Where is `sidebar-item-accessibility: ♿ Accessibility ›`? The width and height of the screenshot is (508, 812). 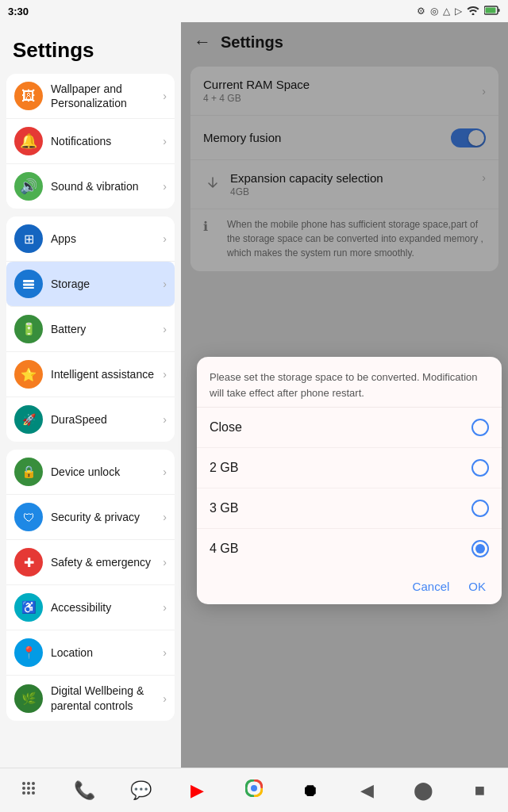 sidebar-item-accessibility: ♿ Accessibility › is located at coordinates (90, 607).